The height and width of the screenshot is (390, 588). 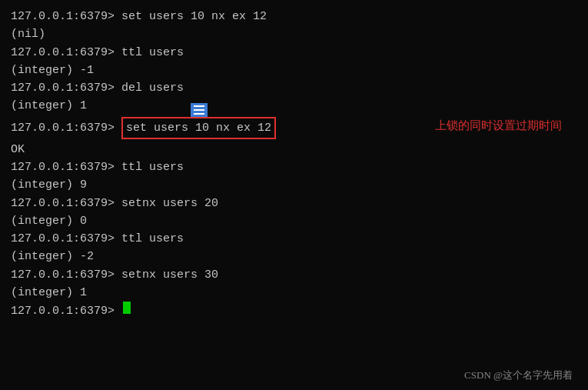 I want to click on terminal-line: (integer) -1, so click(x=294, y=71).